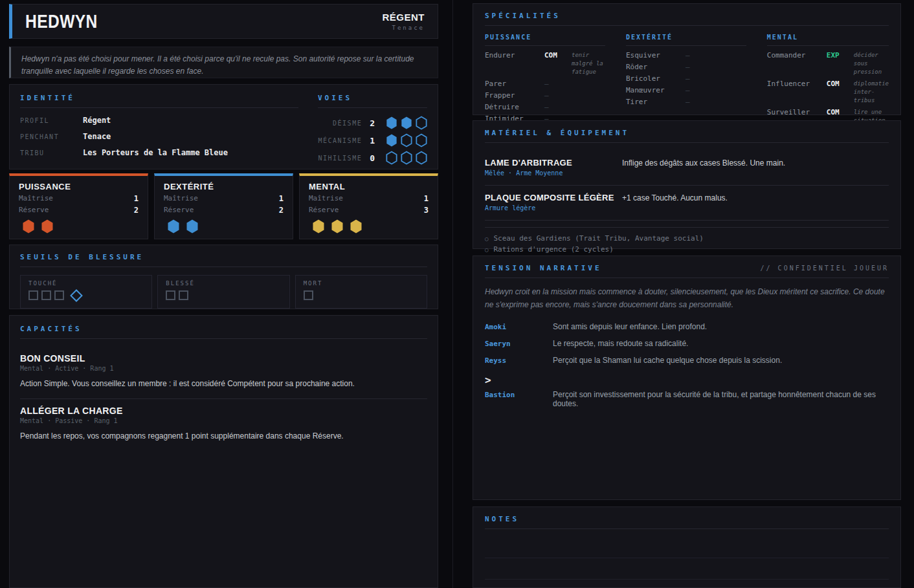  What do you see at coordinates (224, 329) in the screenshot?
I see `capacities-title: CAPACITÉS` at bounding box center [224, 329].